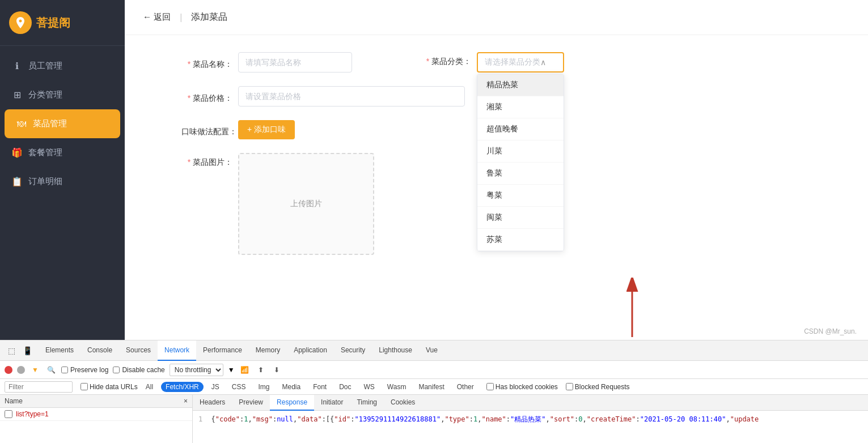  What do you see at coordinates (397, 387) in the screenshot?
I see `filter-wasm-btn: Wasm` at bounding box center [397, 387].